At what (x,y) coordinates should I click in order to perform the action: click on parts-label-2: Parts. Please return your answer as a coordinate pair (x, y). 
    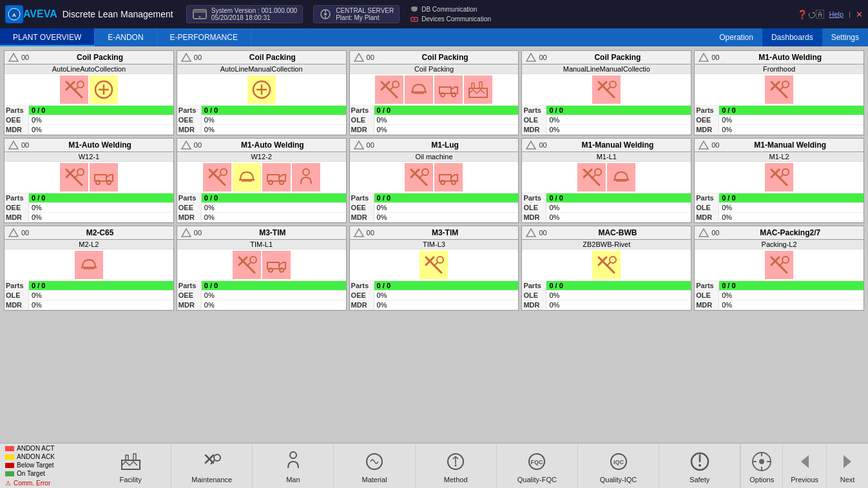
    Looking at the image, I should click on (362, 110).